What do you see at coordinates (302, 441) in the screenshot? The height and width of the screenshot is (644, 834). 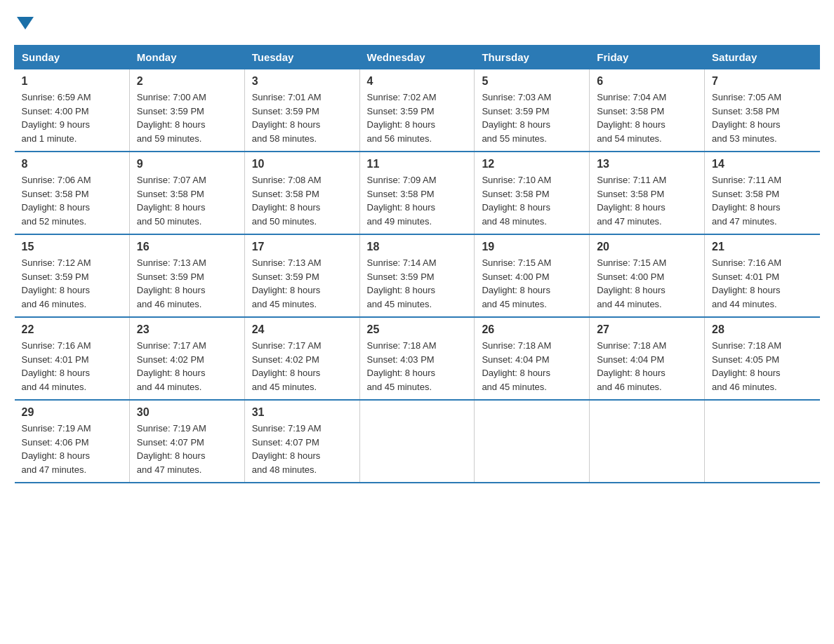 I see `calendar-cell: 31 Sunrise: 7:19 AM Sunset: 4:07 PM Dayl…` at bounding box center [302, 441].